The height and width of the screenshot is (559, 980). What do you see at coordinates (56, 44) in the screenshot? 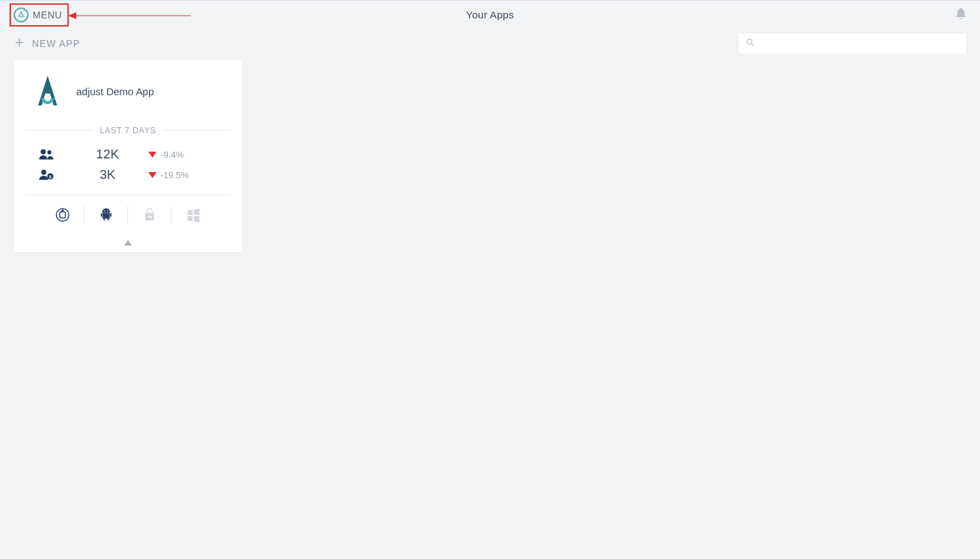
I see `new-app-label: NEW APP` at bounding box center [56, 44].